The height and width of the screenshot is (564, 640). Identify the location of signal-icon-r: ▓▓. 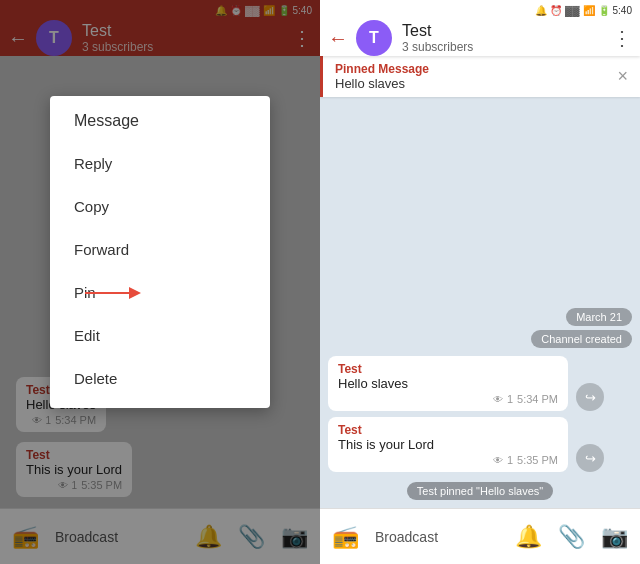
(572, 10).